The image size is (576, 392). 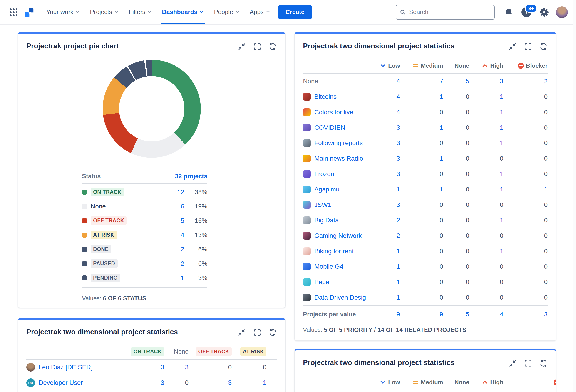 I want to click on project-link: Colors for live, so click(x=334, y=112).